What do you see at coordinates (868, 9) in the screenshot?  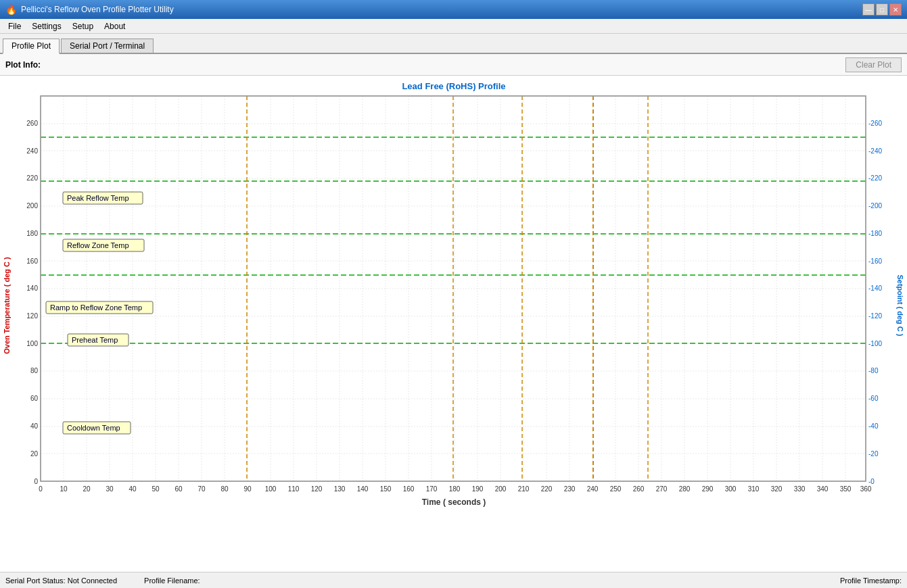 I see `minimize-button: —` at bounding box center [868, 9].